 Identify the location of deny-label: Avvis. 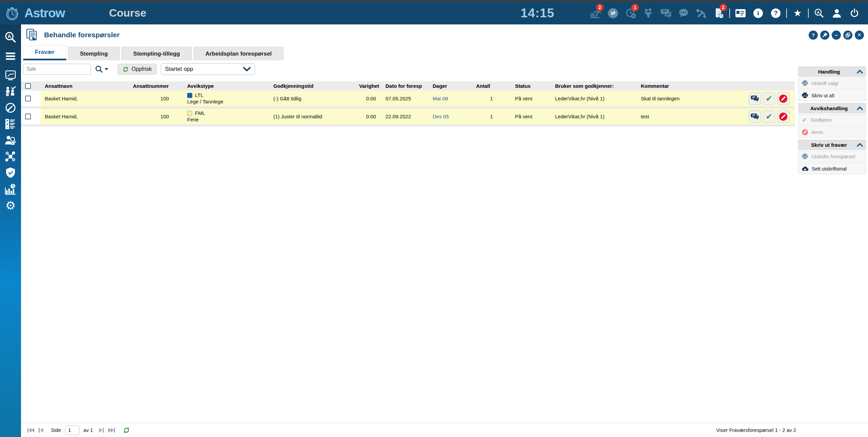
(817, 132).